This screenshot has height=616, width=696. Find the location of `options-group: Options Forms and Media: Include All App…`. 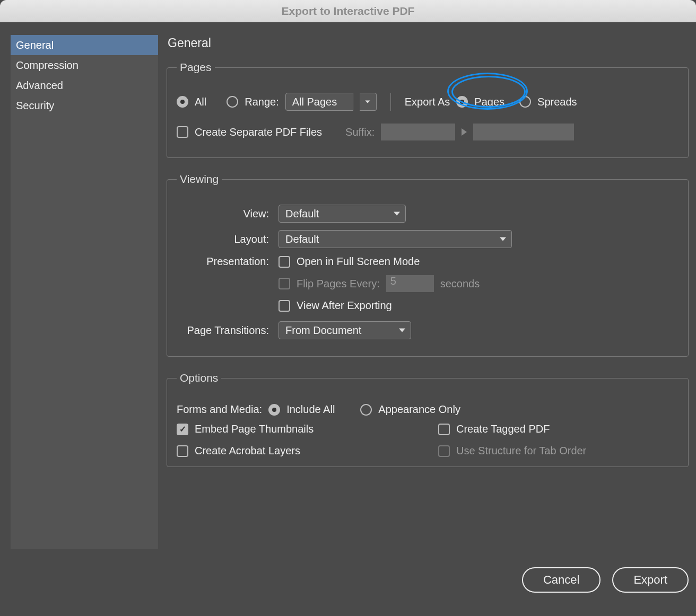

options-group: Options Forms and Media: Include All App… is located at coordinates (428, 419).